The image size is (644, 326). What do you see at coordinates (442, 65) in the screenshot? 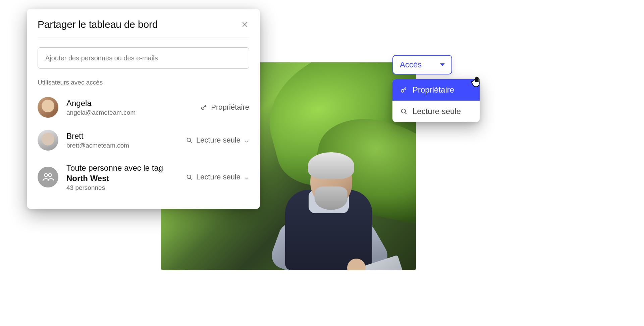
I see `caret-down-icon` at bounding box center [442, 65].